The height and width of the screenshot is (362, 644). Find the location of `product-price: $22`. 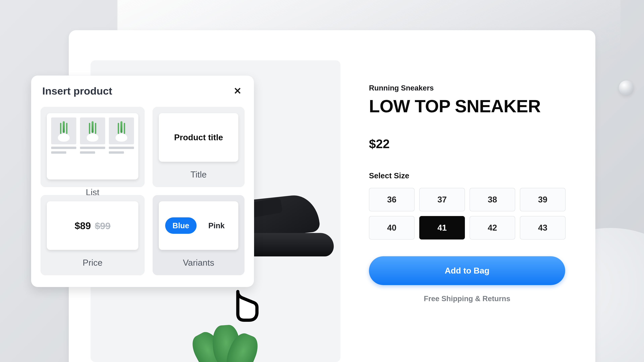

product-price: $22 is located at coordinates (468, 144).